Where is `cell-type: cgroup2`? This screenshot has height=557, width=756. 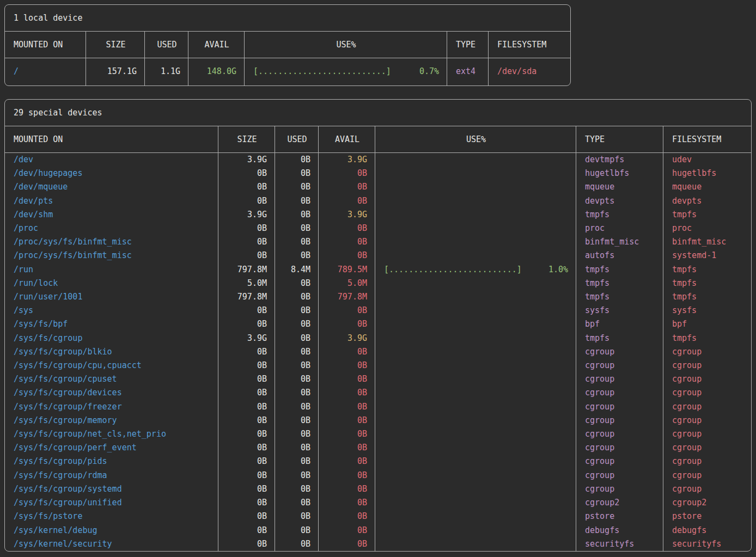
cell-type: cgroup2 is located at coordinates (619, 503).